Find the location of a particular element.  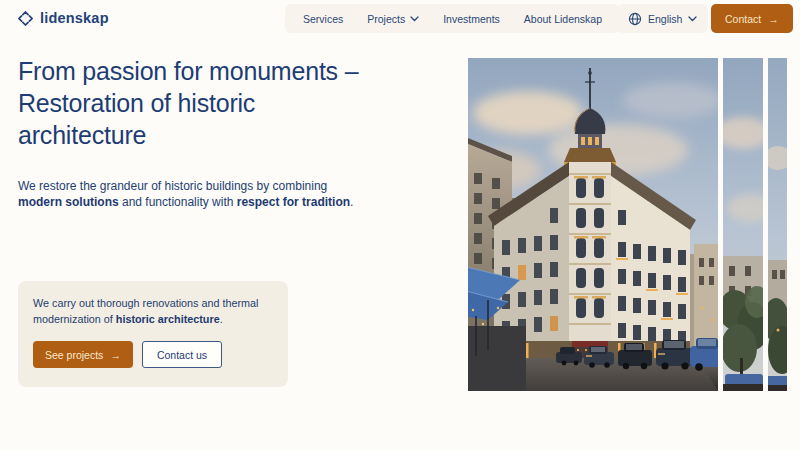

brand-logo: lidenskap is located at coordinates (64, 18).